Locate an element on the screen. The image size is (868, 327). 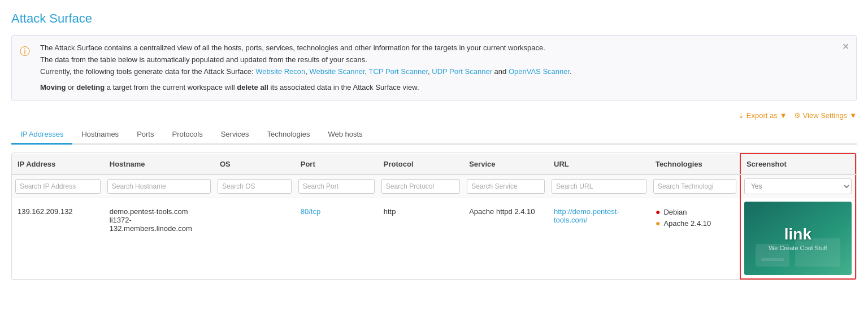
table-header-row: IP Address Hostname OS Port Protocol Ser… is located at coordinates (434, 164).